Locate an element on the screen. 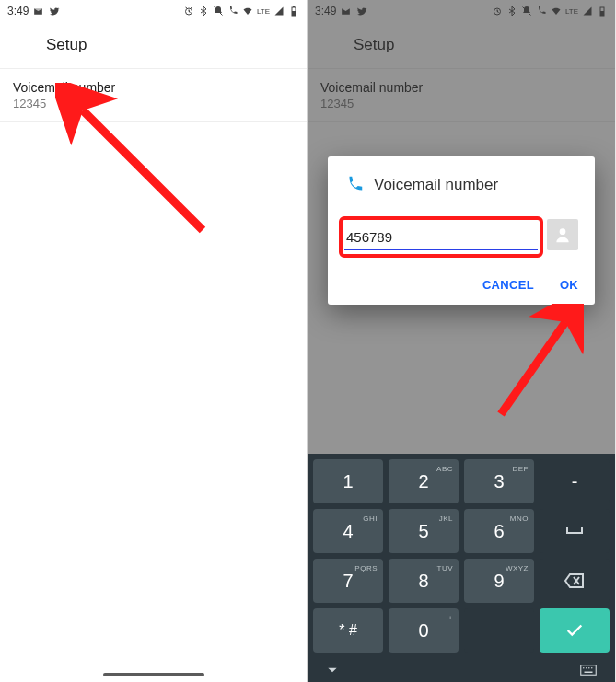 The height and width of the screenshot is (682, 616). phone-icon is located at coordinates (354, 185).